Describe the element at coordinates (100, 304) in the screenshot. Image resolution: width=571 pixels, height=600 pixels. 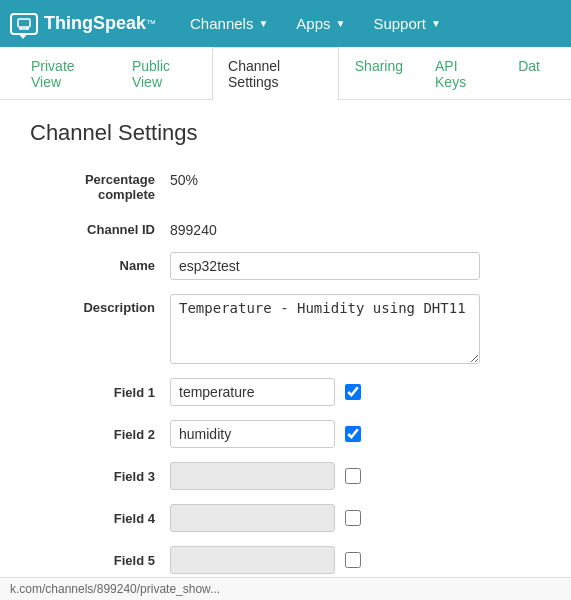
I see `description-label: Description` at that location.